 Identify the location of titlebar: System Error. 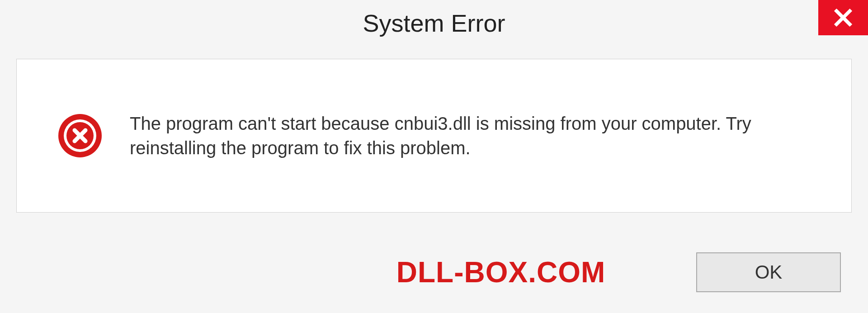
(434, 23).